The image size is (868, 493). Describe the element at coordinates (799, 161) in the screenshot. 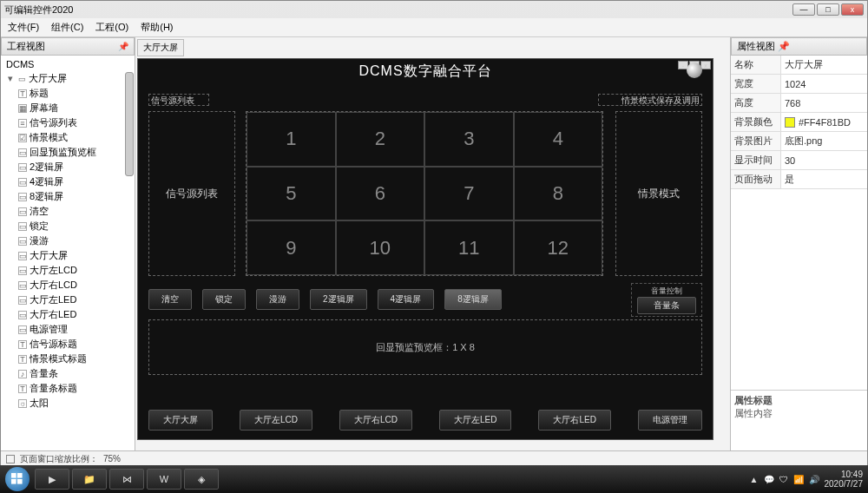

I see `property-row: 显示时间30` at that location.